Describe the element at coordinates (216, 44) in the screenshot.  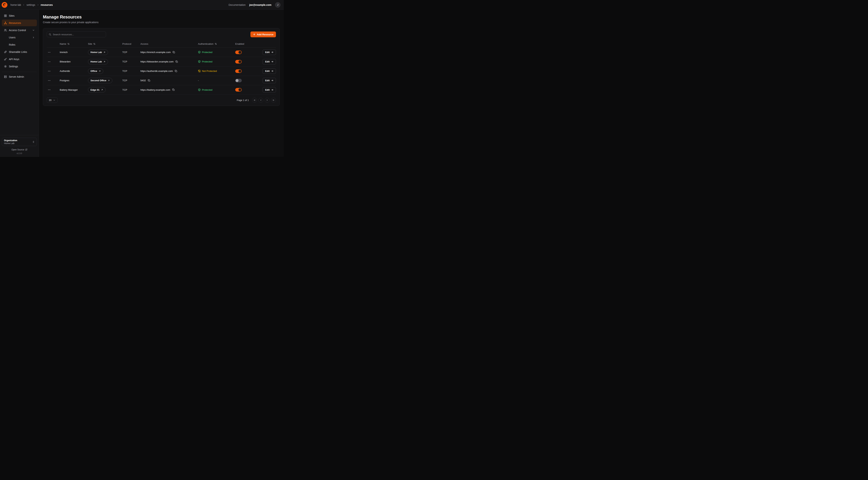
I see `column-authentication: Authentication` at that location.